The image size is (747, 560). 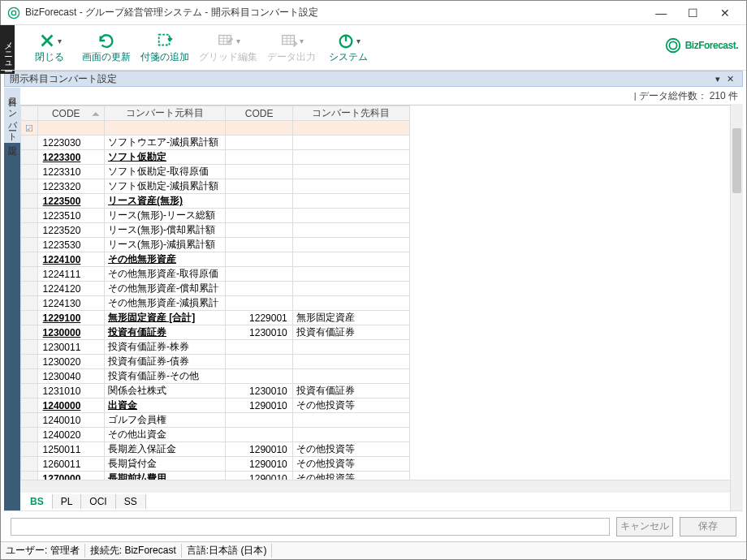 What do you see at coordinates (71, 476) in the screenshot?
I see `cell-code: 1270000` at bounding box center [71, 476].